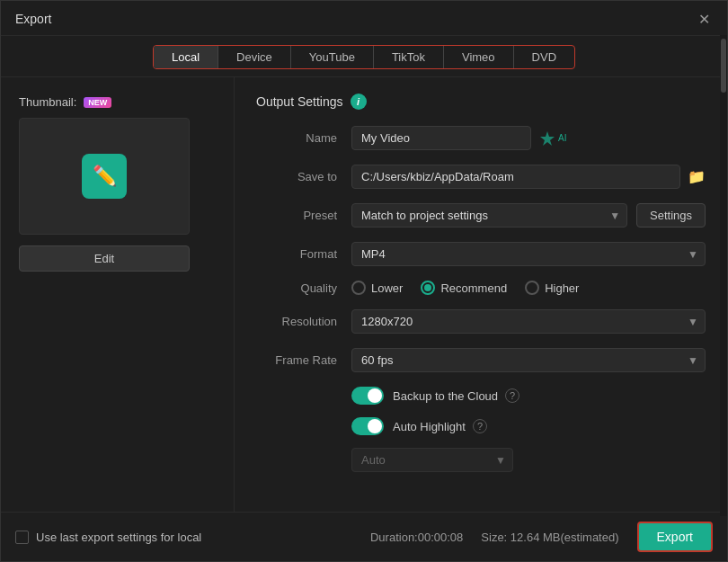 The image size is (728, 562). Describe the element at coordinates (528, 360) in the screenshot. I see `frame-rate-select: 60 fps` at that location.